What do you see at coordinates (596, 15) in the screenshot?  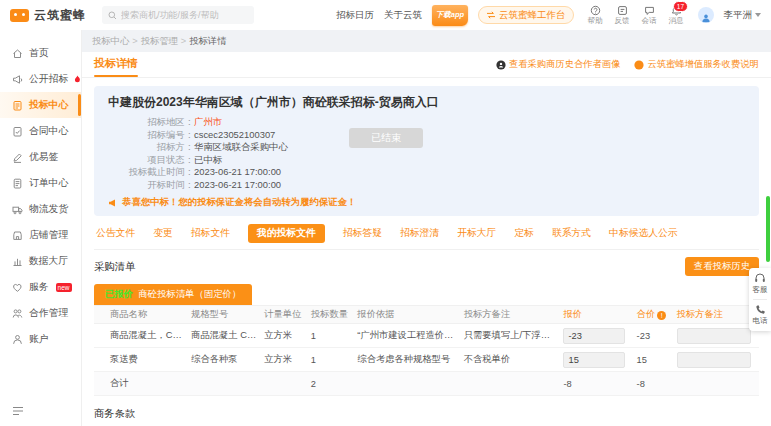 I see `help-button: 帮助` at bounding box center [596, 15].